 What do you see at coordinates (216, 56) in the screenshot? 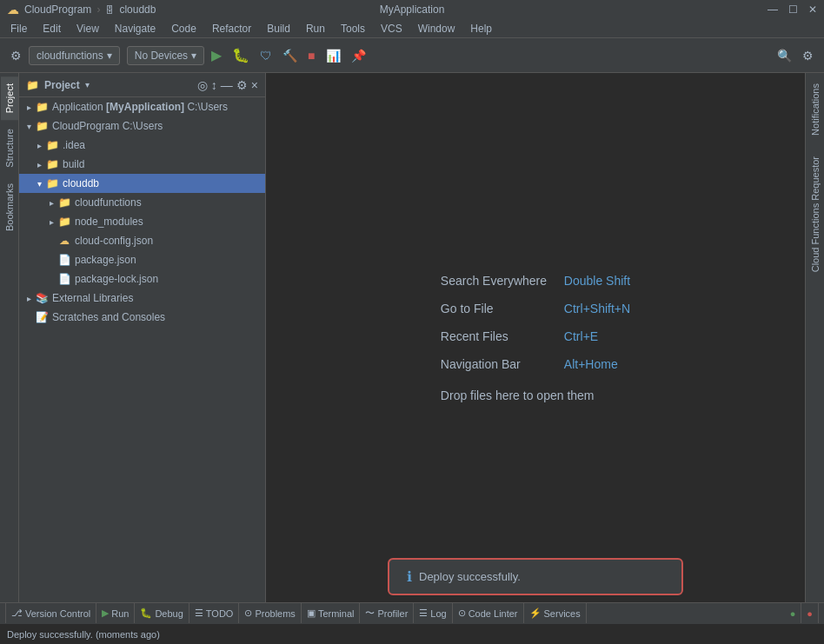
I see `run-button: ▶` at bounding box center [216, 56].